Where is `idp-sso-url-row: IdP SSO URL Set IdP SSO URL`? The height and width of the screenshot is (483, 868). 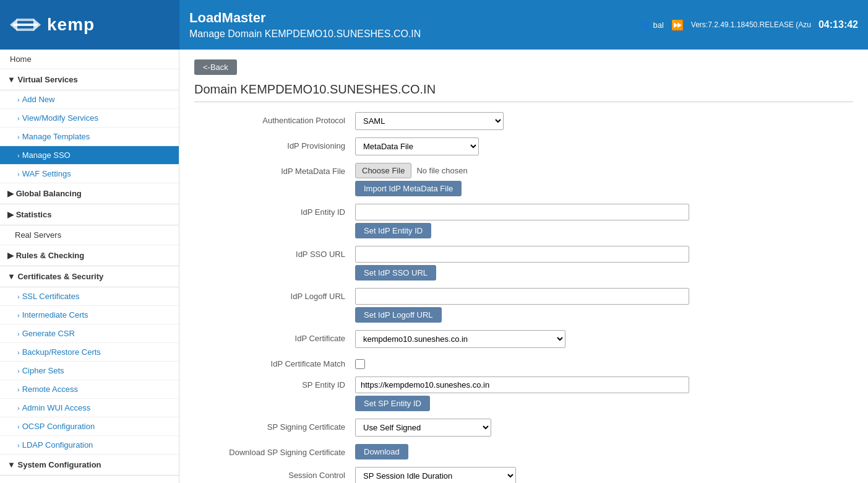 idp-sso-url-row: IdP SSO URL Set IdP SSO URL is located at coordinates (523, 263).